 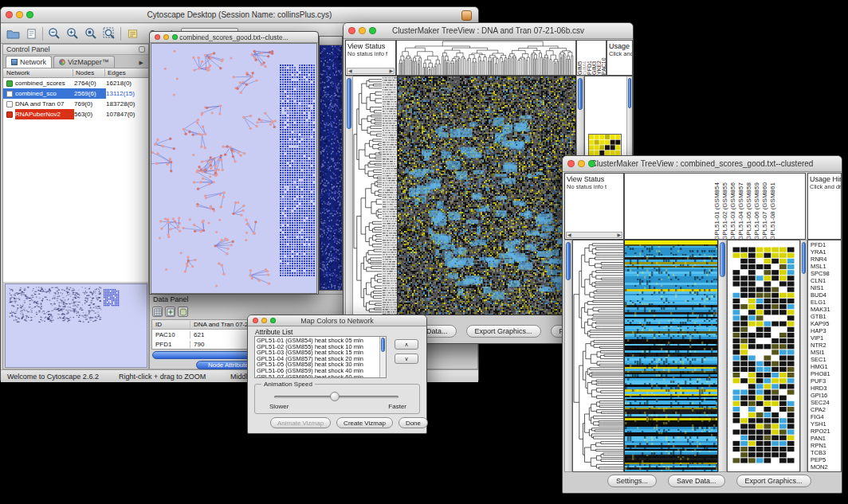 I want to click on mini-hscrollbar: ◀ ▶, so click(x=595, y=235).